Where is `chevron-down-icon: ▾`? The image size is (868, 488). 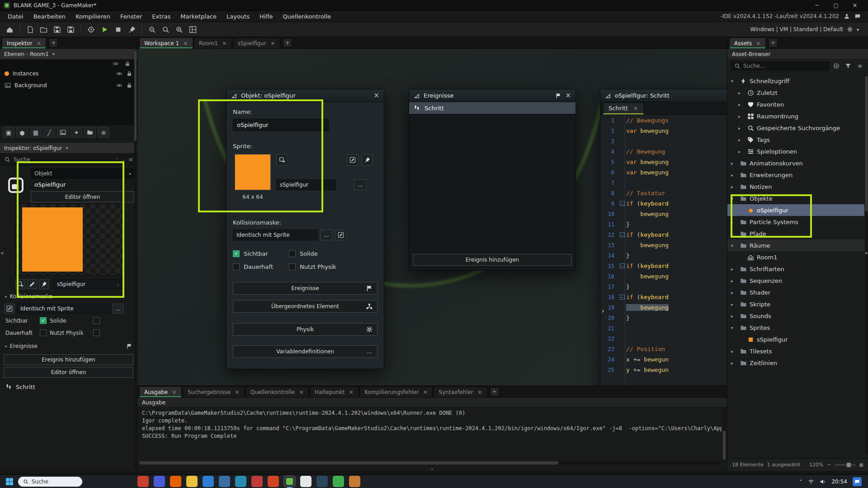
chevron-down-icon: ▾ is located at coordinates (734, 199).